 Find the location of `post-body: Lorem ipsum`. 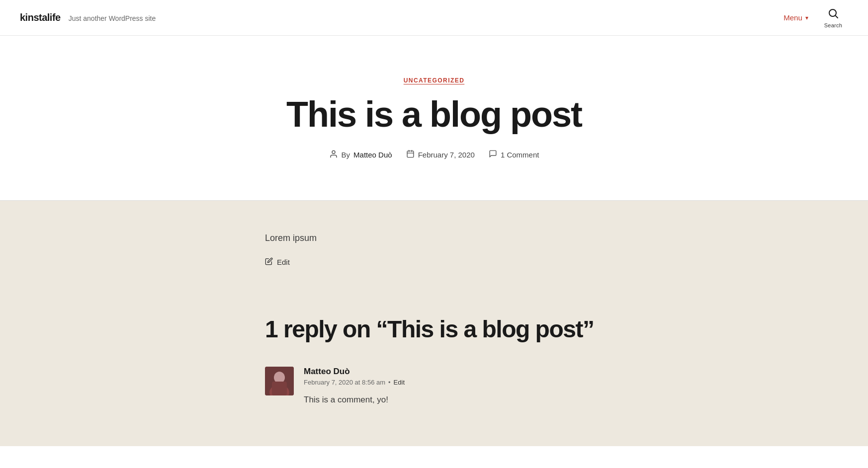

post-body: Lorem ipsum is located at coordinates (434, 238).